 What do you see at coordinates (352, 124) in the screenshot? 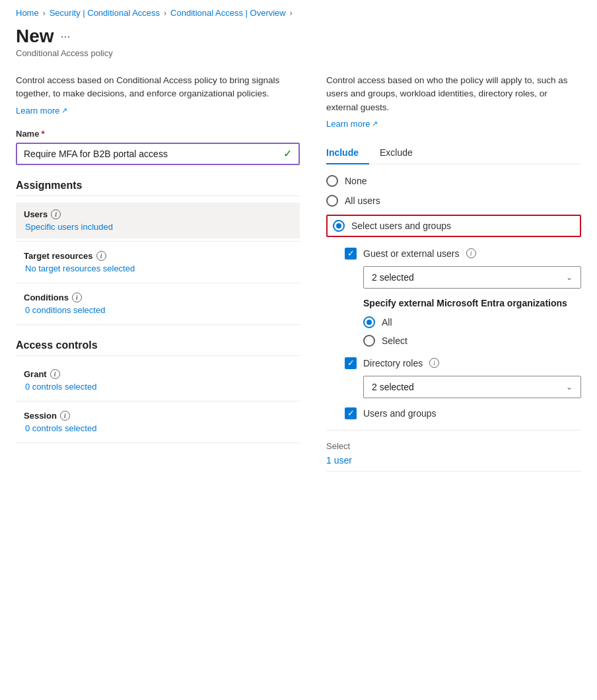
I see `right-learn-more-link: Learn more ↗` at bounding box center [352, 124].